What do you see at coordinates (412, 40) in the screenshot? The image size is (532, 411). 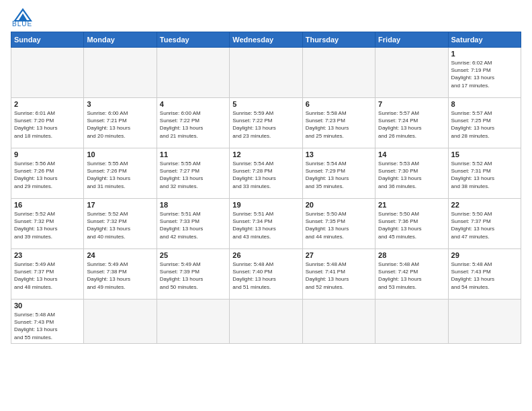 I see `header-friday: Friday` at bounding box center [412, 40].